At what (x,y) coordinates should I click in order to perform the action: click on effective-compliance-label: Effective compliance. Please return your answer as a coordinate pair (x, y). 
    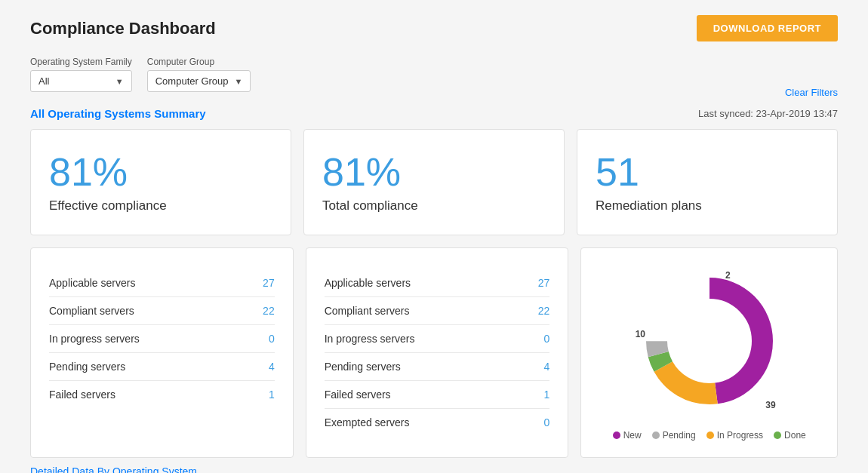
    Looking at the image, I should click on (161, 206).